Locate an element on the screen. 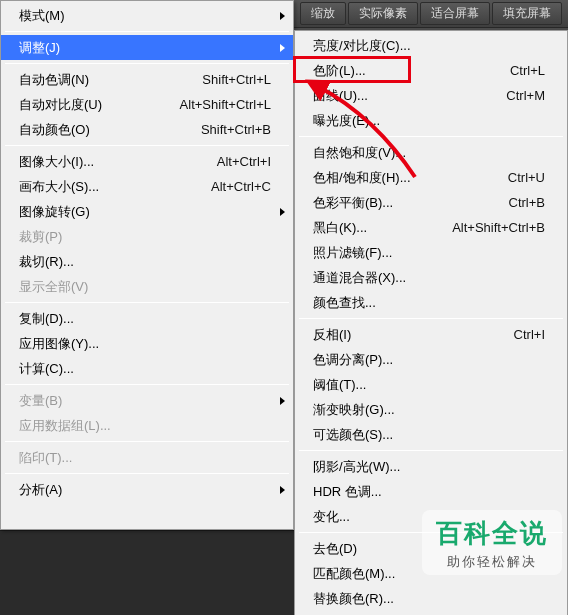 The width and height of the screenshot is (568, 615). adjustments-item-23: 去色(D) is located at coordinates (431, 548).